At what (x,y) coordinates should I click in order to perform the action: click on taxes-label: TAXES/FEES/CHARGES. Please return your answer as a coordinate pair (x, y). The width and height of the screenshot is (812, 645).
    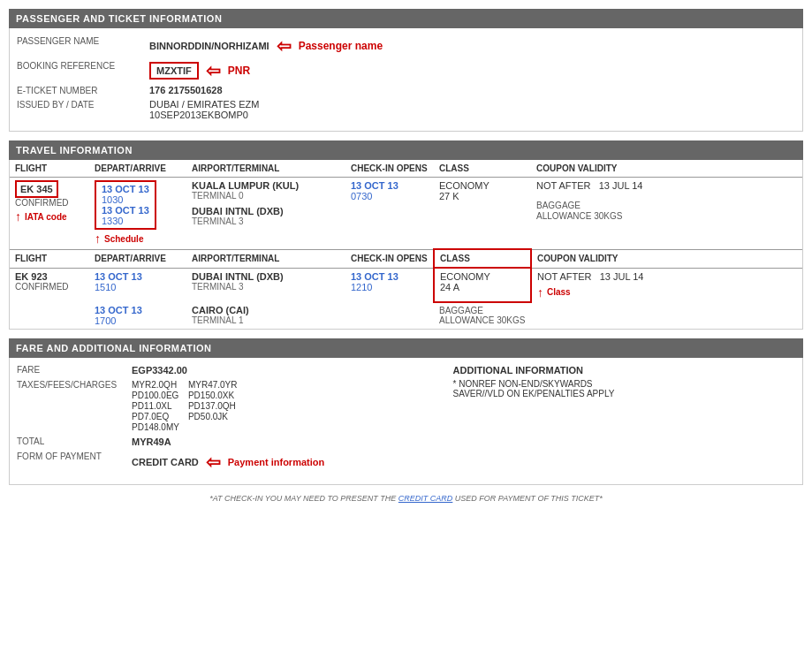
    Looking at the image, I should click on (74, 385).